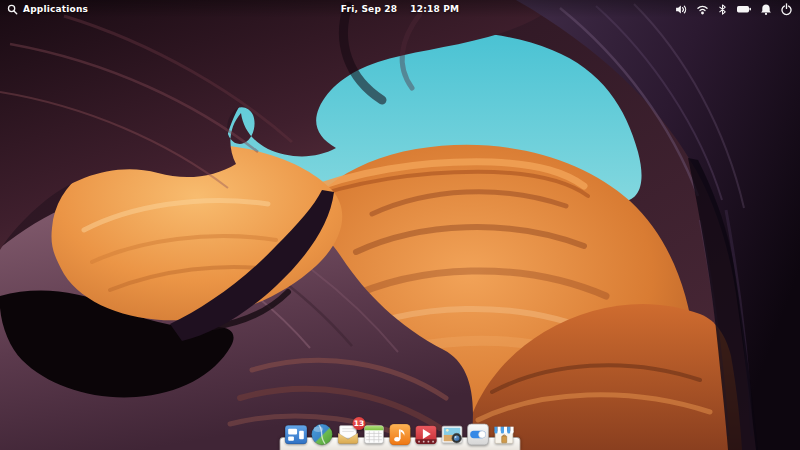  Describe the element at coordinates (478, 434) in the screenshot. I see `system-settings-icon` at that location.